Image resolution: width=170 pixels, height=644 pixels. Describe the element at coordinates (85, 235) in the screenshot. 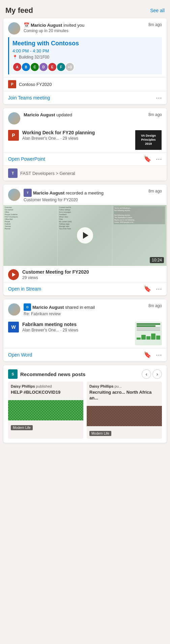

I see `video-inner: OverviewGet startedOfficePeople Guidelin…` at that location.